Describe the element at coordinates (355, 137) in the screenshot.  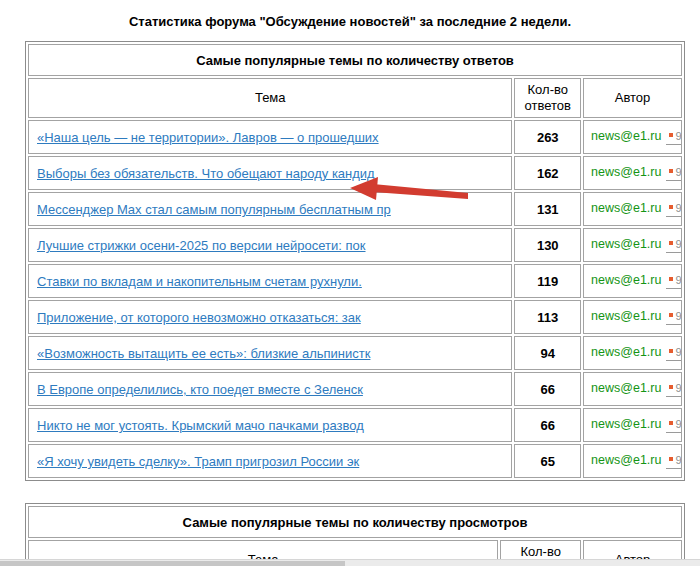
I see `table-row: «Наша цель — не территории». Лавров — о …` at that location.